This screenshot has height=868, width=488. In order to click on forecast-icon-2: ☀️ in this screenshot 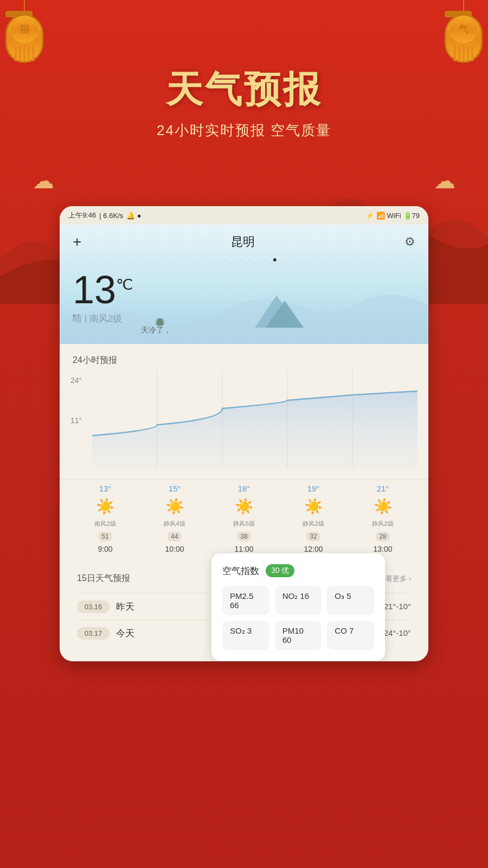, I will do `click(244, 507)`.